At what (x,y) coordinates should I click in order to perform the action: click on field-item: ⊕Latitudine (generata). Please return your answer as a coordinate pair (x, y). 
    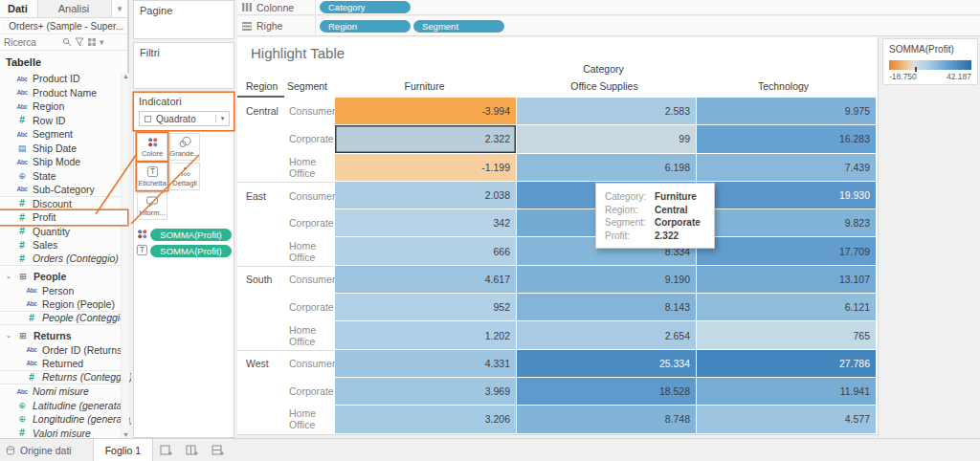
    Looking at the image, I should click on (63, 406).